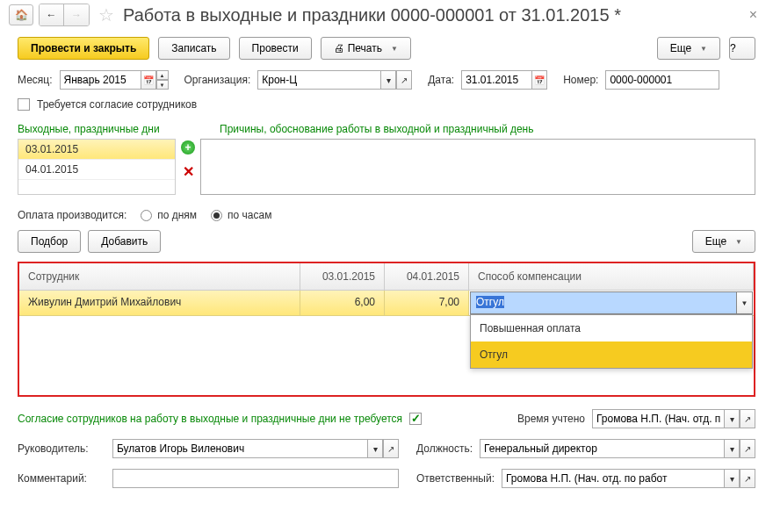 The height and width of the screenshot is (532, 773). I want to click on responsible-label: Ответственный:, so click(455, 478).